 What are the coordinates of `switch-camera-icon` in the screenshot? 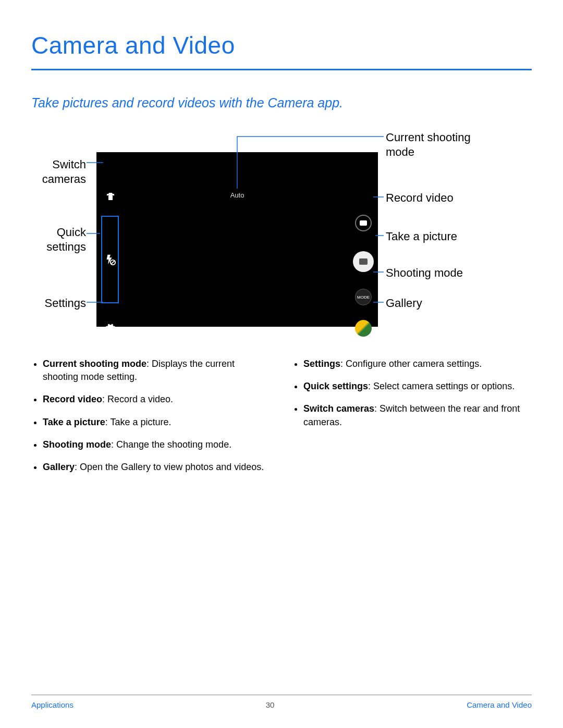 It's located at (111, 198).